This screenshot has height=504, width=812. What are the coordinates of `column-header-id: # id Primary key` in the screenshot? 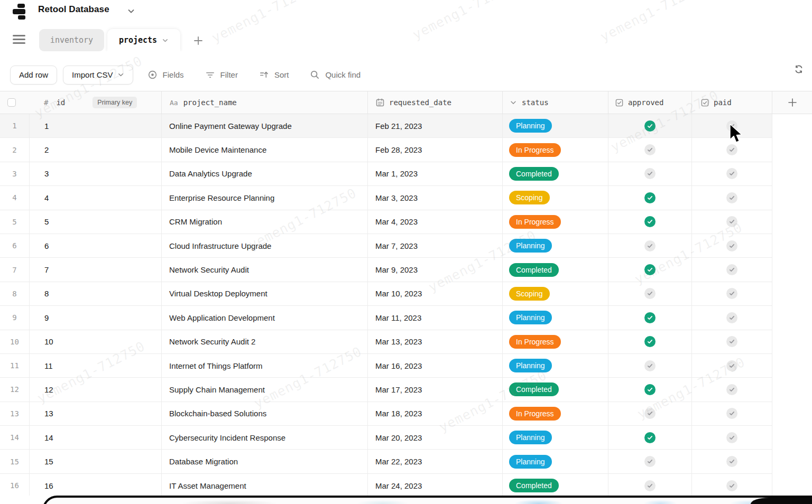 It's located at (80, 102).